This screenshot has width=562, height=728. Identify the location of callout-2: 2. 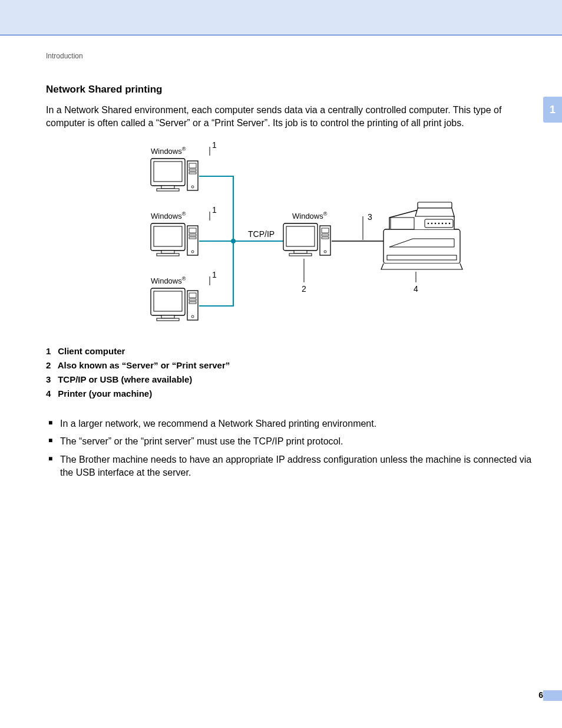
(304, 289).